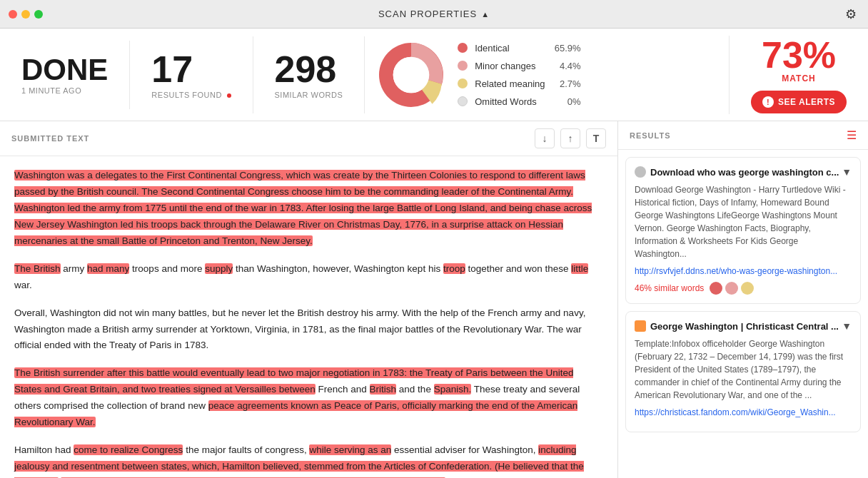 Image resolution: width=868 pixels, height=478 pixels. Describe the element at coordinates (847, 326) in the screenshot. I see `result-2-expand-button: ▼` at that location.